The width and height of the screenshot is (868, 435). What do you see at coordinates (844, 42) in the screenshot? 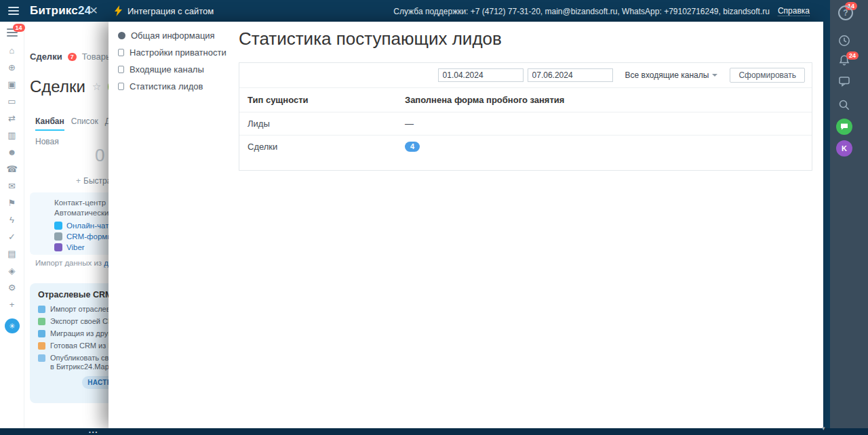
I see `history-clock-icon` at bounding box center [844, 42].